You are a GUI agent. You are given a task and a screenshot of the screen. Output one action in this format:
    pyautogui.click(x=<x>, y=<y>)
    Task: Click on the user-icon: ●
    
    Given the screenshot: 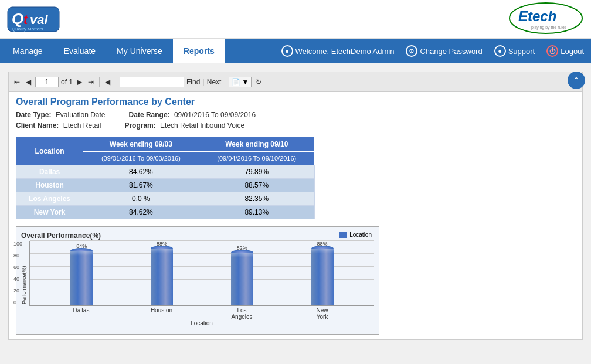 What is the action you would take?
    pyautogui.click(x=287, y=51)
    